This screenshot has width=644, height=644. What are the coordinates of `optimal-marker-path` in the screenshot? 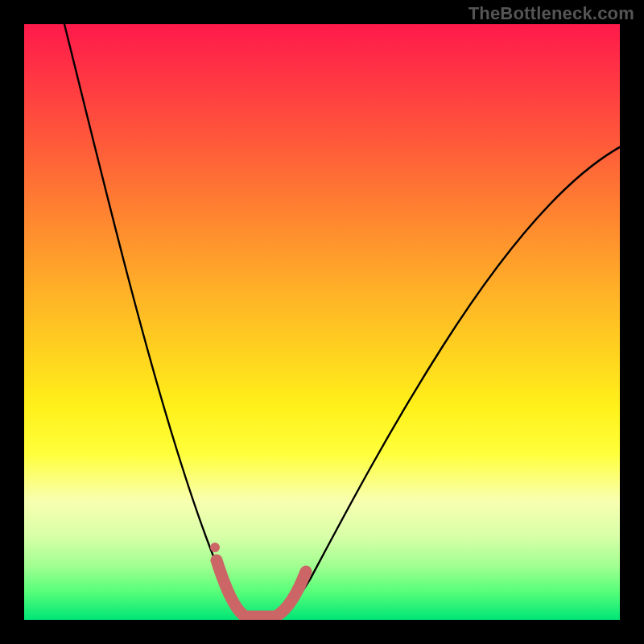 It's located at (261, 588).